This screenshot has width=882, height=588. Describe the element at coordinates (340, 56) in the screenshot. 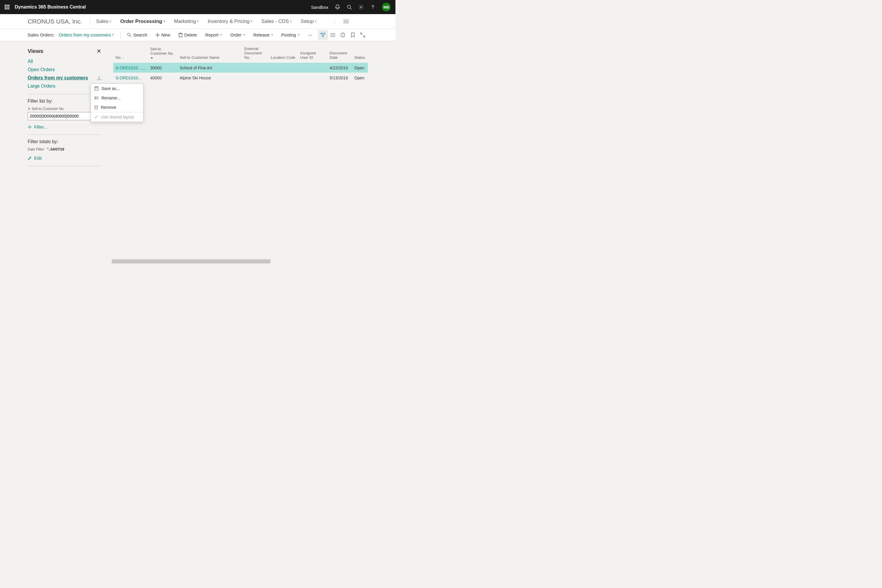

I see `col-doc-date: Document Date` at that location.